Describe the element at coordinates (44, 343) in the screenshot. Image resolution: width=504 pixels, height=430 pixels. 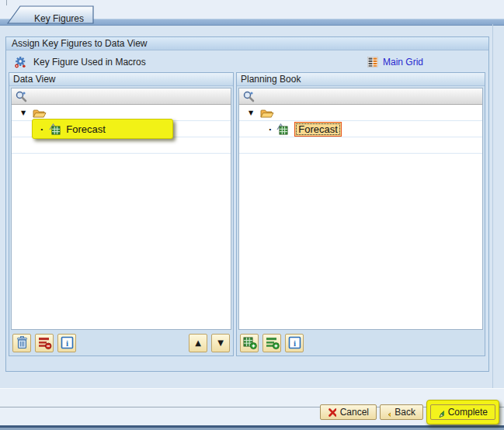
I see `remove-key-figure-button` at that location.